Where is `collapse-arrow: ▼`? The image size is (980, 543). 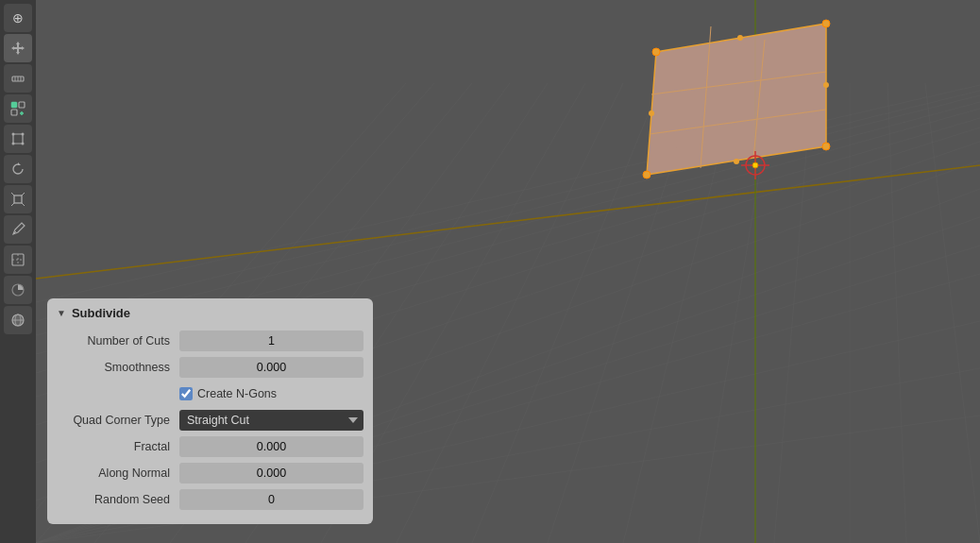
collapse-arrow: ▼ is located at coordinates (61, 314).